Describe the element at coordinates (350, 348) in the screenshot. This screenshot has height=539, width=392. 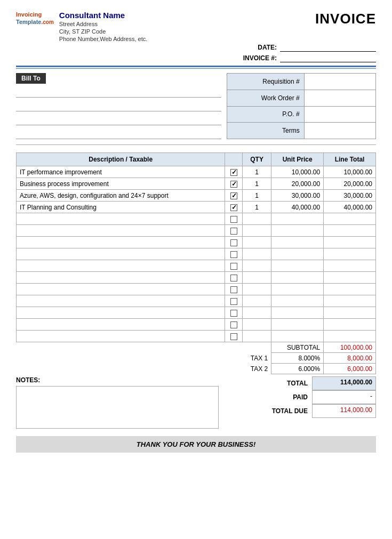
I see `subtotal-value: 100,000.00` at that location.